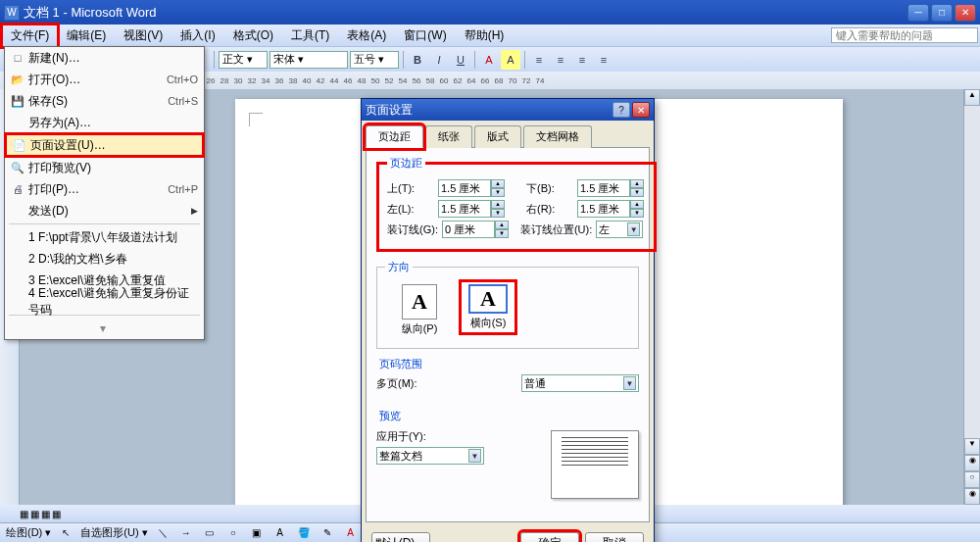  I want to click on normal-view-icon: ▦, so click(24, 514).